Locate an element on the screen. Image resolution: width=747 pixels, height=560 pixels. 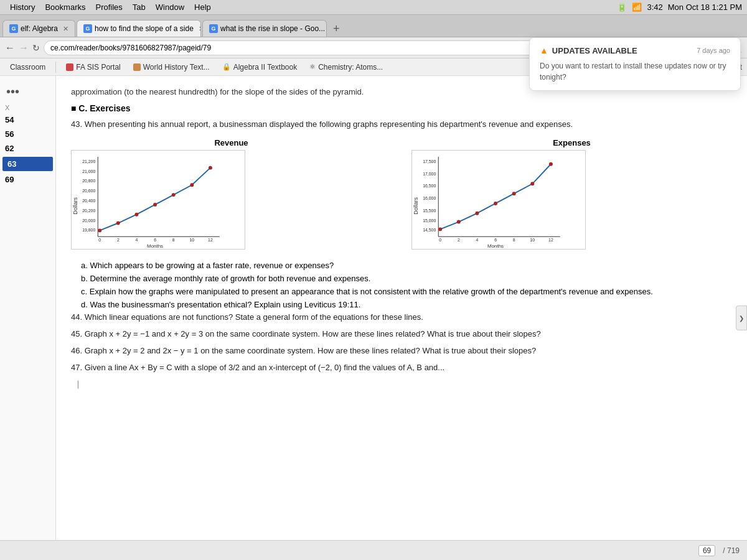
sidebar: ••• X 54 56 62 63 69 is located at coordinates (28, 318).